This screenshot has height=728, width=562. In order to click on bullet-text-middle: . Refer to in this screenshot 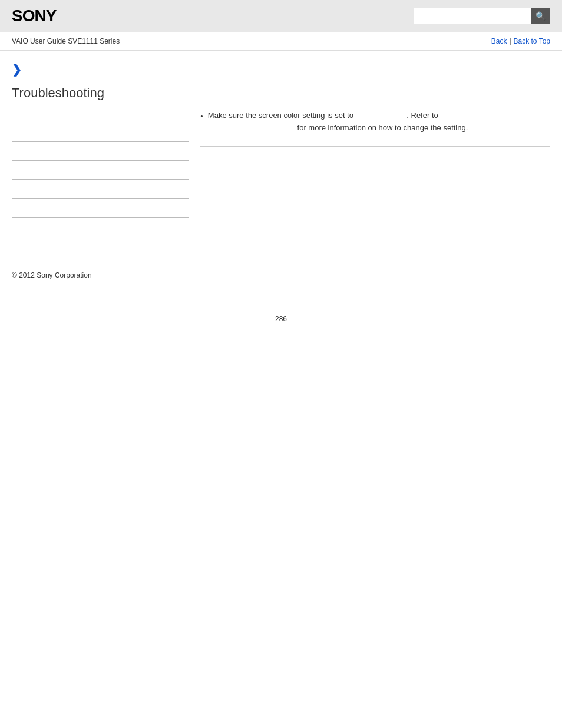, I will do `click(422, 116)`.